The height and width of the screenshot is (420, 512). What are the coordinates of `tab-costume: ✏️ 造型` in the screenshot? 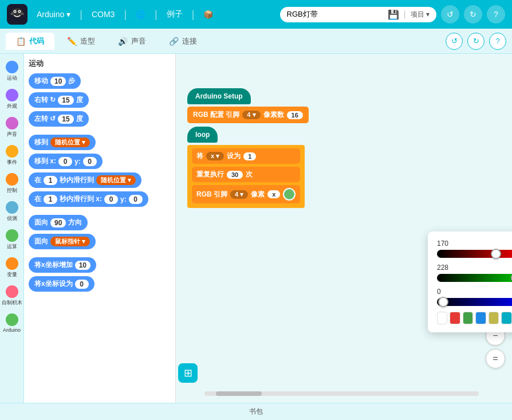 It's located at (81, 41).